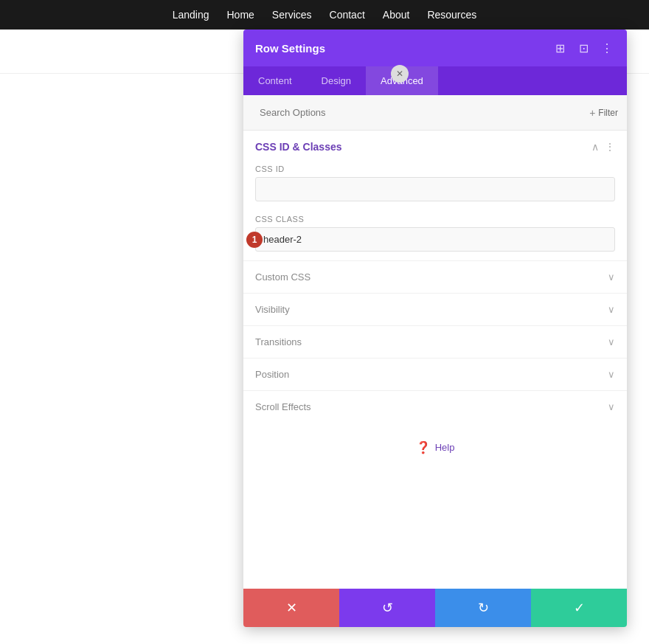 This screenshot has width=649, height=644. Describe the element at coordinates (435, 406) in the screenshot. I see `scroll-effects-section: Scroll Effects ∨` at that location.